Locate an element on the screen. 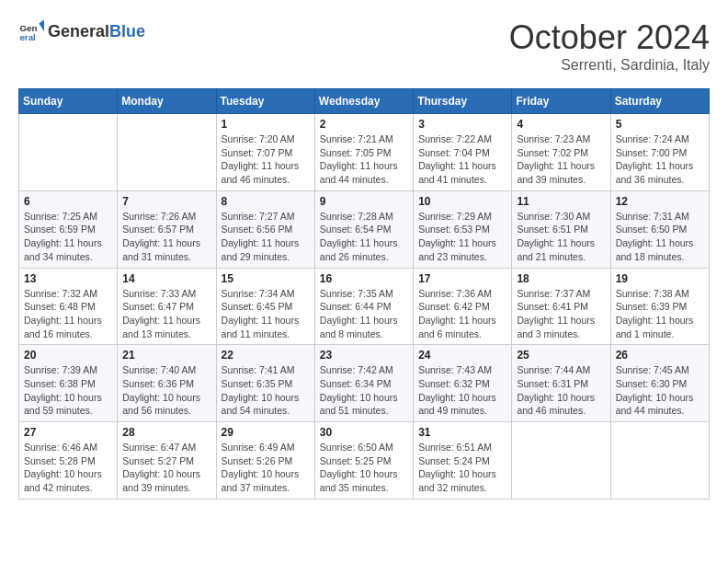 The width and height of the screenshot is (728, 563). day-info: Sunrise: 6:51 AM Sunset: 5:24 PM Dayligh… is located at coordinates (462, 467).